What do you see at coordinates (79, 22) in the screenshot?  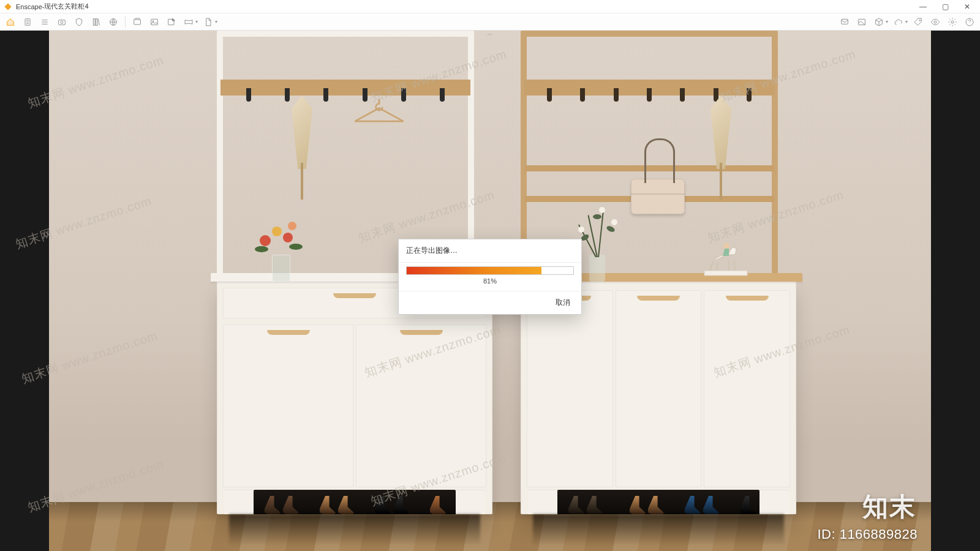 I see `shield-icon` at bounding box center [79, 22].